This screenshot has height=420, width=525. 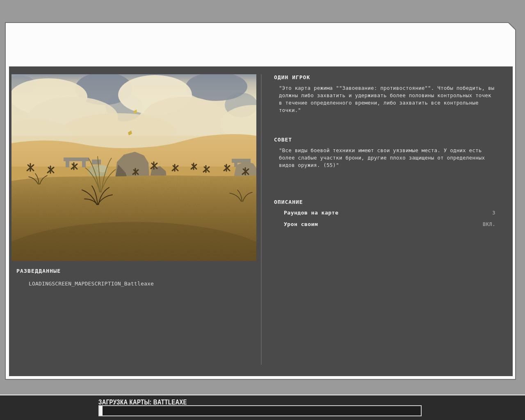 I want to click on intel-heading: РАЗВЕДДАННЫЕ, so click(x=39, y=271).